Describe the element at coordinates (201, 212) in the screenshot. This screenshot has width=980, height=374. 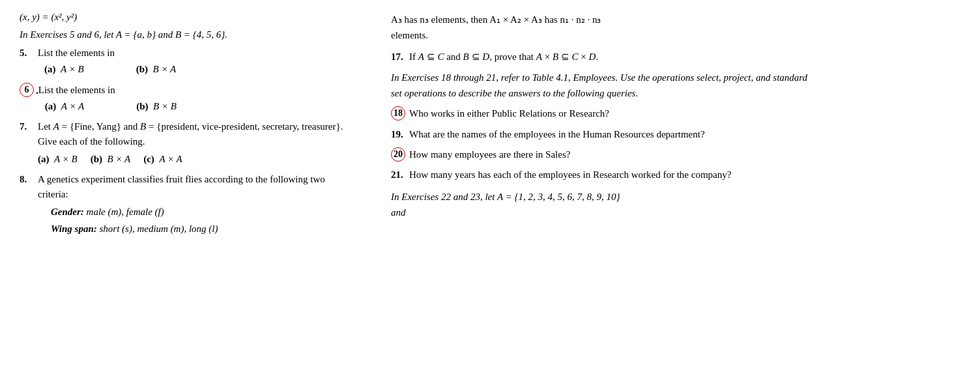
I see `ex8-gender: Gender: male (m), female (f)` at that location.